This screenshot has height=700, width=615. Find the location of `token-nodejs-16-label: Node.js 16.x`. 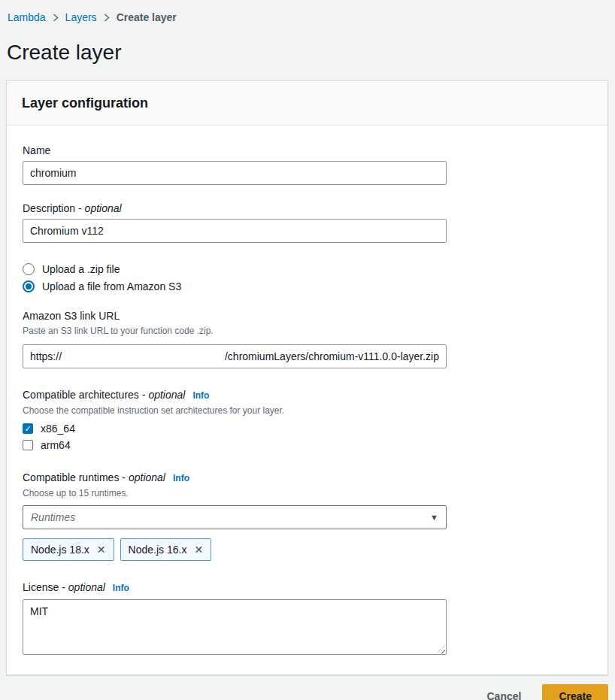

token-nodejs-16-label: Node.js 16.x is located at coordinates (158, 550).